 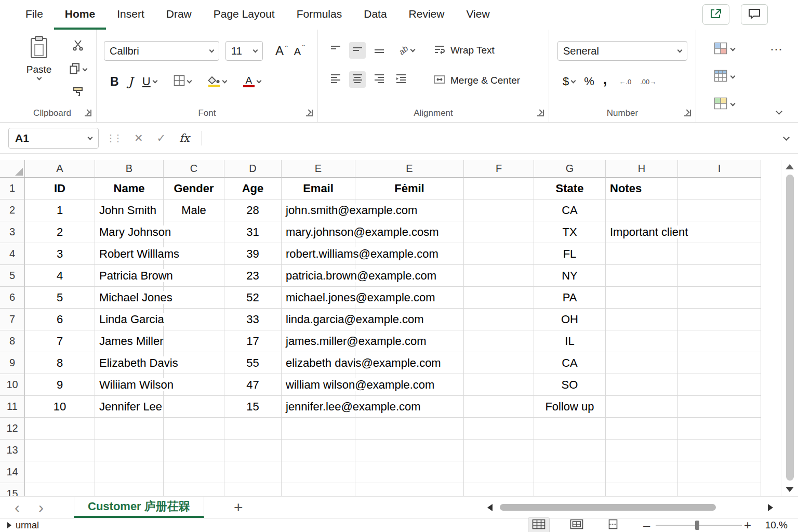 I want to click on indent-button, so click(x=401, y=79).